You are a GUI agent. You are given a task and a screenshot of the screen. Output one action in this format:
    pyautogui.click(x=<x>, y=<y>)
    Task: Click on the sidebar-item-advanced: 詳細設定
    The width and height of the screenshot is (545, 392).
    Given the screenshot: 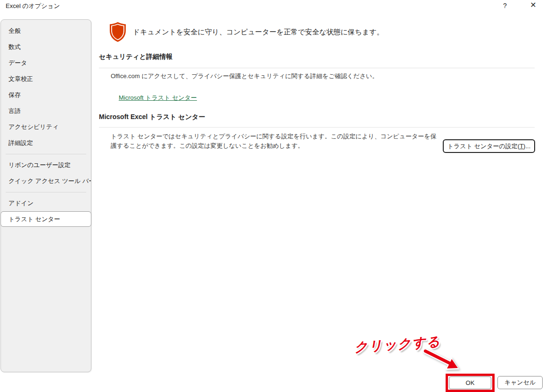 What is the action you would take?
    pyautogui.click(x=46, y=143)
    